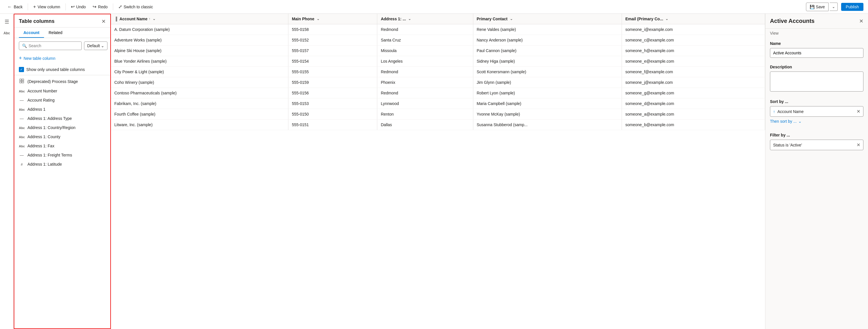 This screenshot has height=329, width=868. I want to click on column-type-icon: #, so click(22, 164).